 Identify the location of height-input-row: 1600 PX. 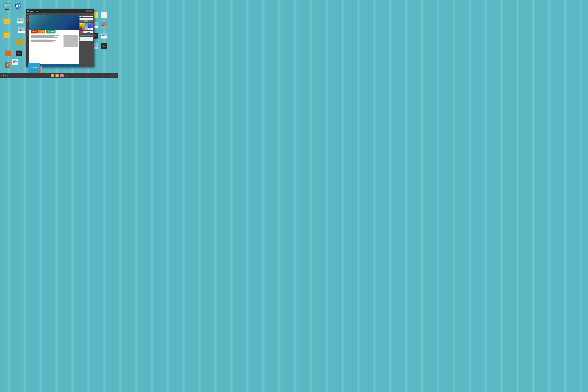
(87, 19).